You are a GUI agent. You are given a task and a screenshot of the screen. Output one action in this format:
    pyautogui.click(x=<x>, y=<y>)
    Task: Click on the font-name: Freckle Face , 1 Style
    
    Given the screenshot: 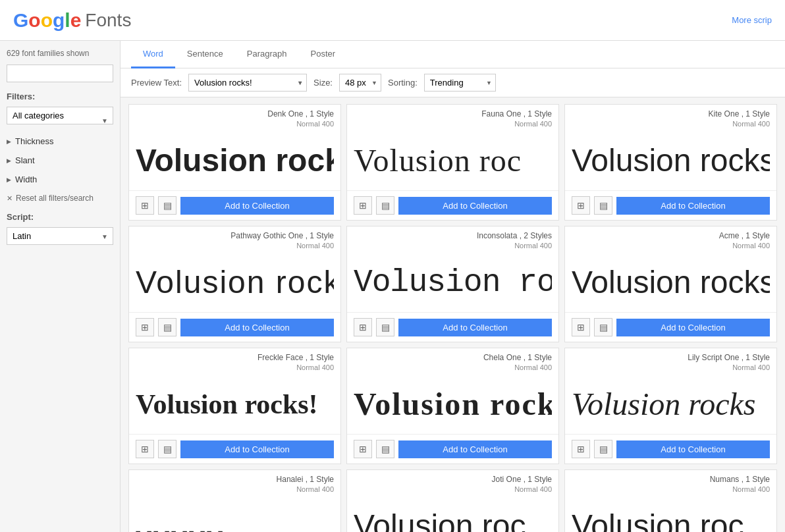 What is the action you would take?
    pyautogui.click(x=296, y=358)
    